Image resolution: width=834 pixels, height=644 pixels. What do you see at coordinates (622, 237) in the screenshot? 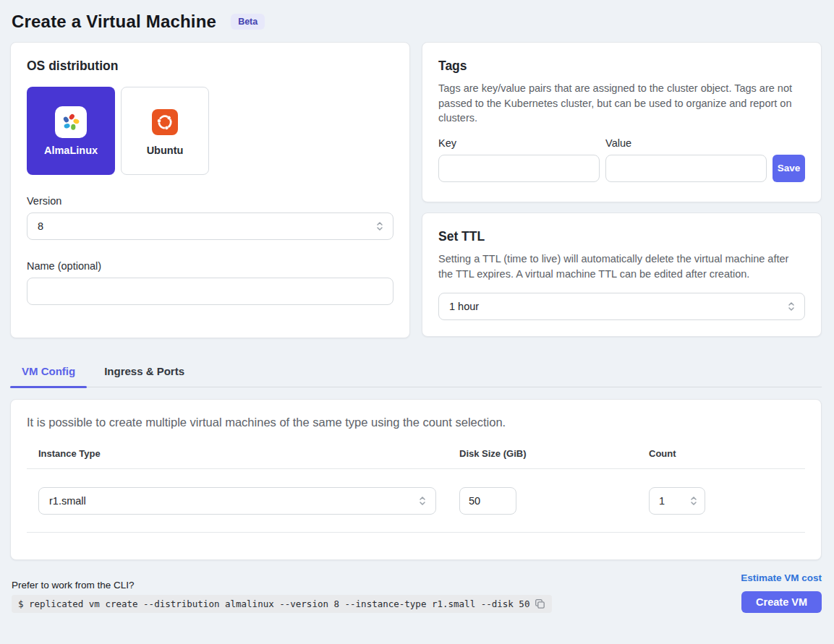
I see `ttl-title: Set TTL` at bounding box center [622, 237].